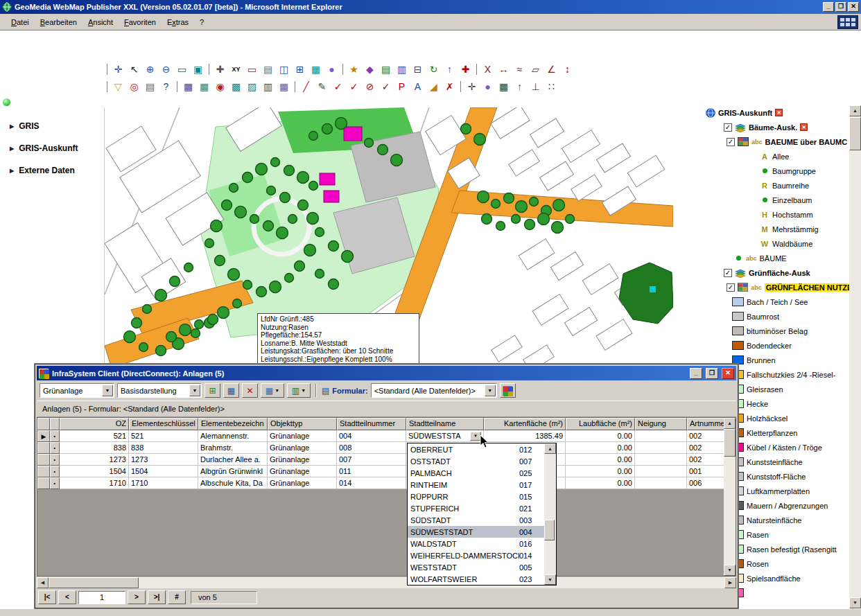  Describe the element at coordinates (434, 391) in the screenshot. I see `formular-combo: <Standard (Alle Datenfelder)> ▼` at that location.